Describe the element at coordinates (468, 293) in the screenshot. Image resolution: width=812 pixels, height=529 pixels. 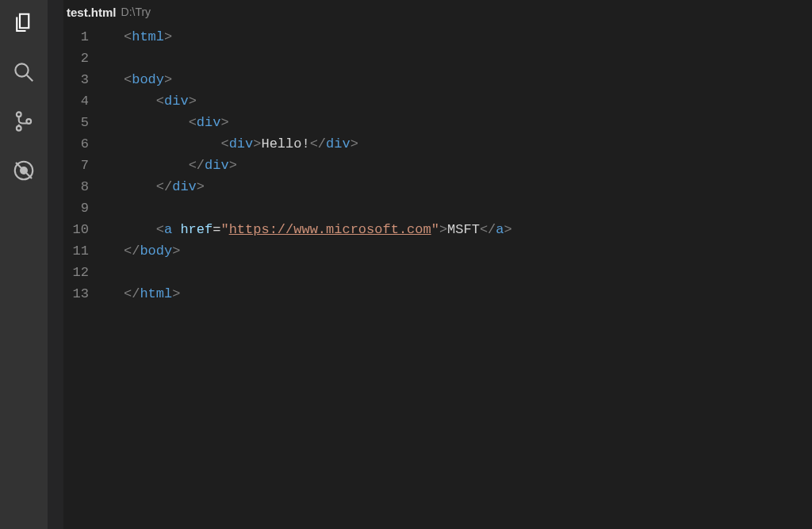
I see `code-line: </html>` at that location.